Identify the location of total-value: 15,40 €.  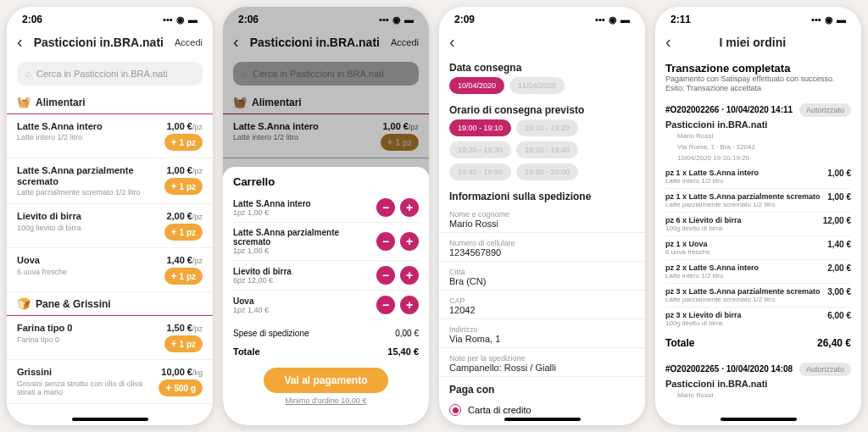
(403, 352).